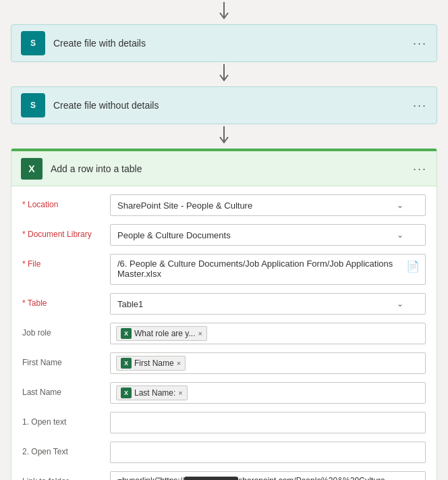 The image size is (448, 480). What do you see at coordinates (413, 266) in the screenshot?
I see `file-picker-icon: 📄` at bounding box center [413, 266].